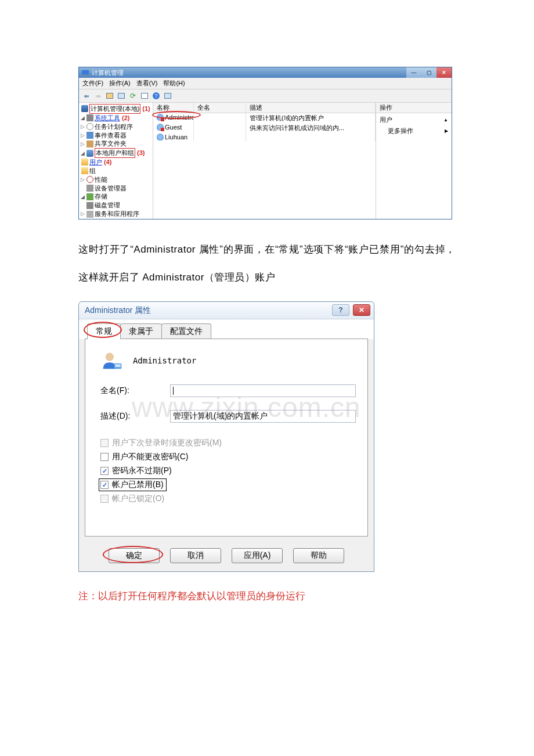 This screenshot has height=756, width=534. Describe the element at coordinates (311, 108) in the screenshot. I see `col-desc: 描述` at that location.